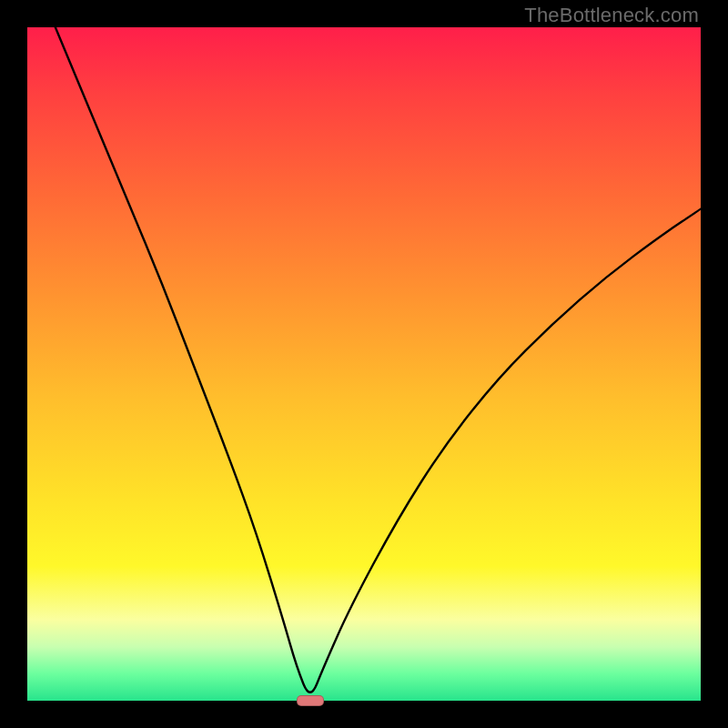 This screenshot has width=728, height=728. I want to click on optimum-marker, so click(310, 701).